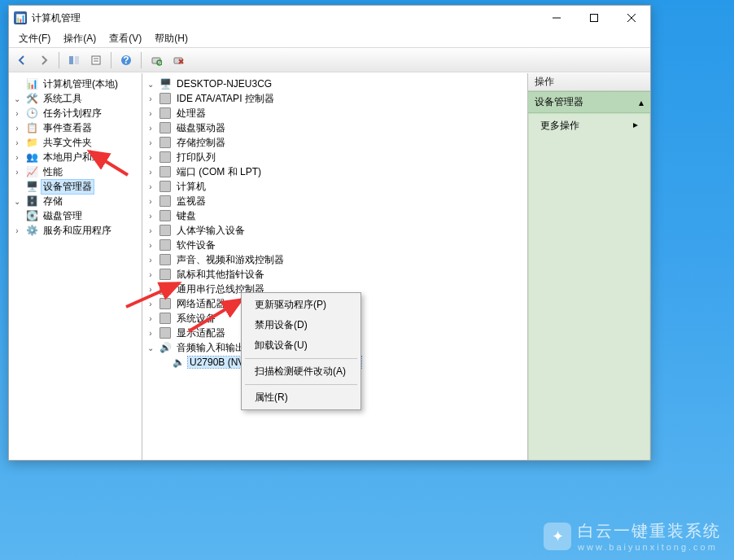  Describe the element at coordinates (22, 60) in the screenshot. I see `toolbar-back-button` at that location.